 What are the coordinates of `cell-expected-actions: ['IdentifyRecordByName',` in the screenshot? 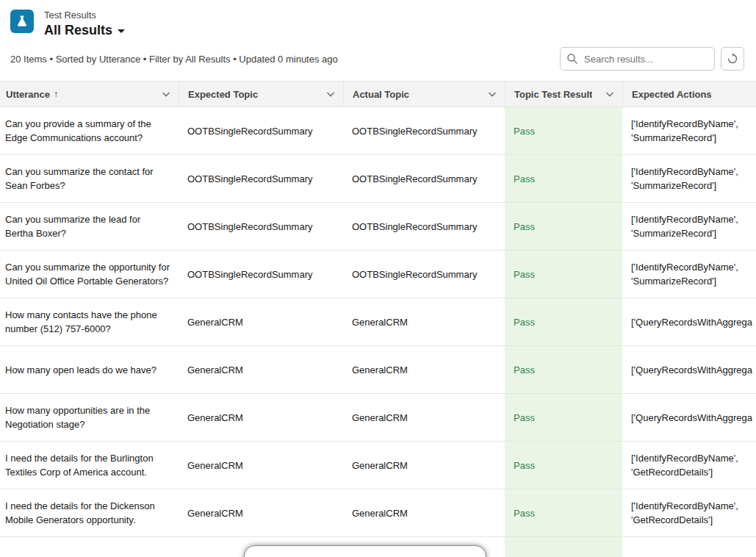 It's located at (689, 547).